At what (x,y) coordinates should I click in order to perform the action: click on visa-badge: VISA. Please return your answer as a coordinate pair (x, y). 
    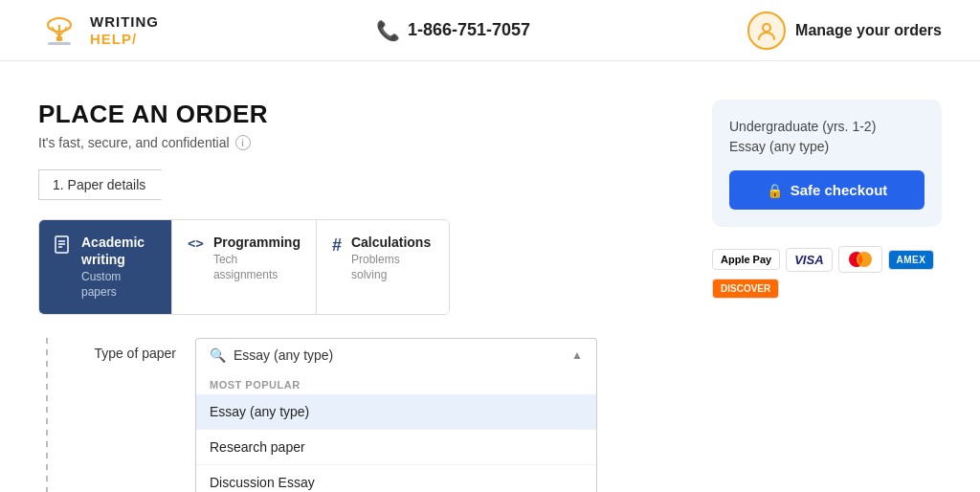
    Looking at the image, I should click on (809, 260).